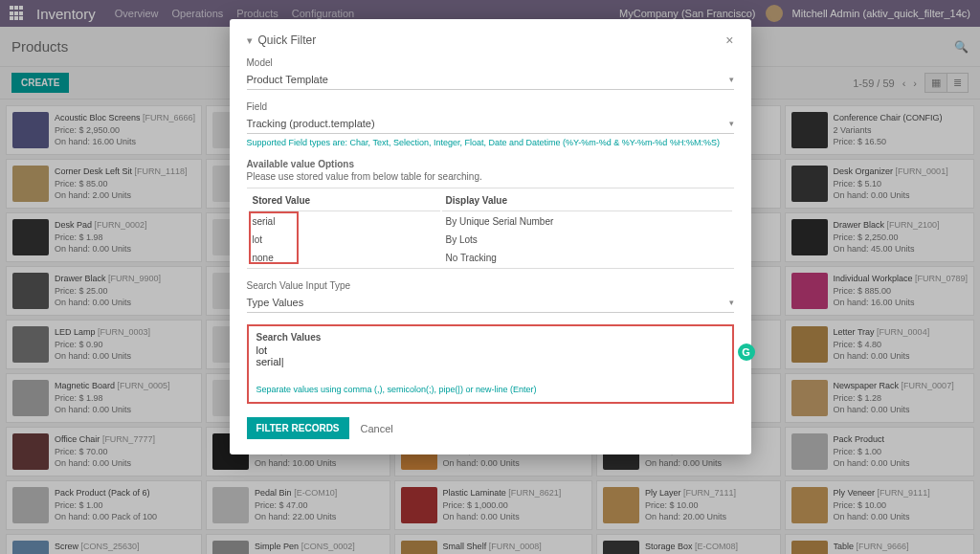 The image size is (980, 554). Describe the element at coordinates (490, 389) in the screenshot. I see `sep-hint: Separate values using comma (,), semicol…` at that location.